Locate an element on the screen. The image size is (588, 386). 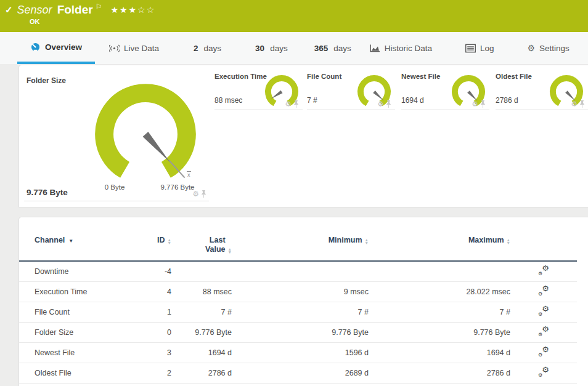
tab-live-data: Live Data is located at coordinates (134, 48).